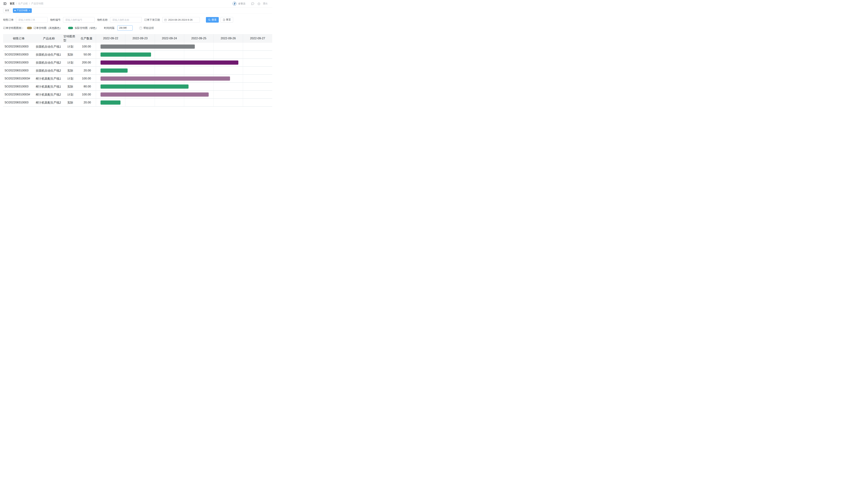  What do you see at coordinates (137, 55) in the screenshot?
I see `table-row: SO202208310003挂面机自动生产线1实际50.00` at bounding box center [137, 55].